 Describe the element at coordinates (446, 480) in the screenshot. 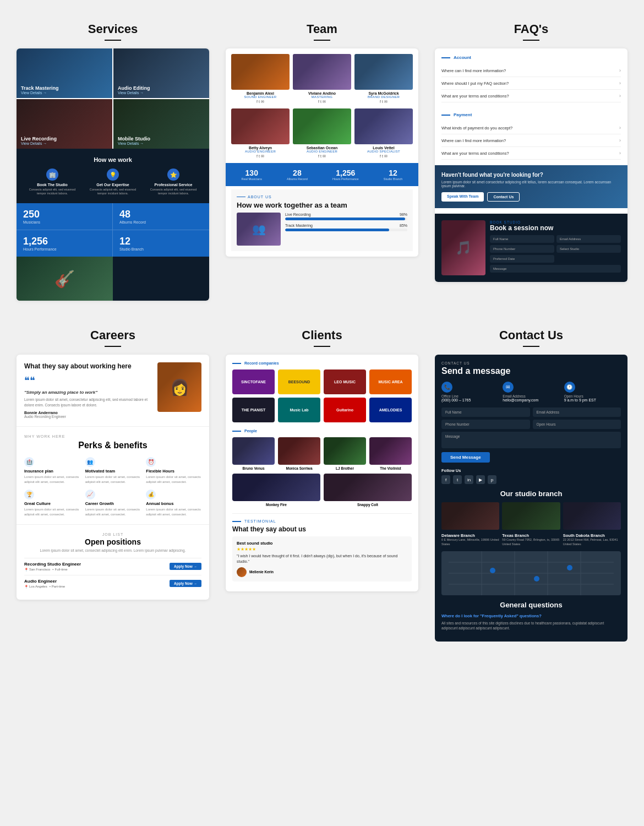

I see `facebook-icon: f` at that location.